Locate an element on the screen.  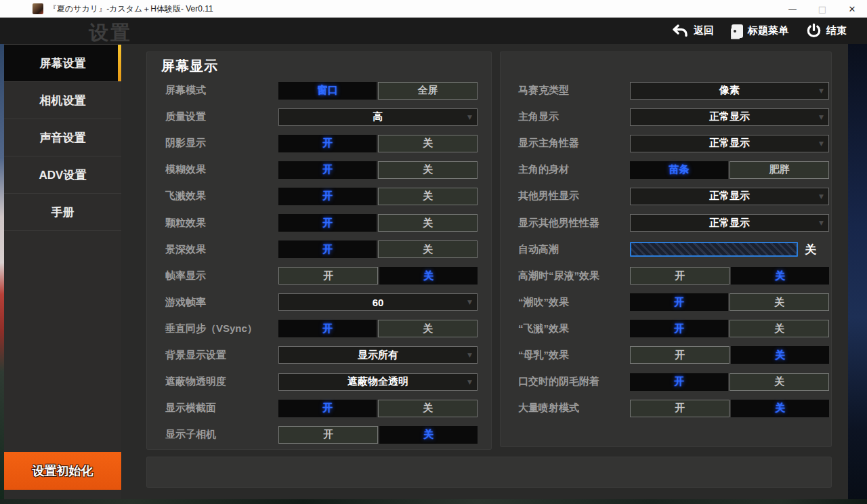
setting-row: 模糊效果开关 is located at coordinates (319, 169).